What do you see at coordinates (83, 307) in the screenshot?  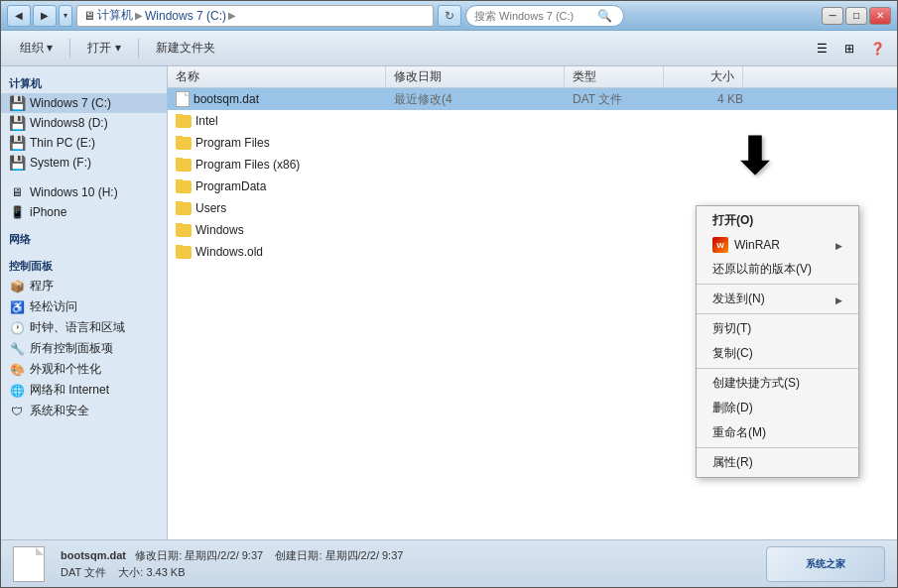 I see `sidebar-item-accessibility: ♿ 轻松访问` at bounding box center [83, 307].